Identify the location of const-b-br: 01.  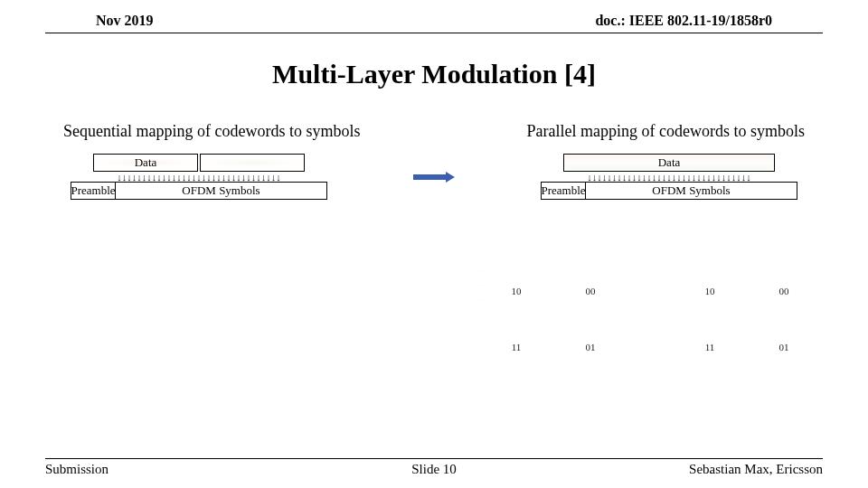
(784, 347).